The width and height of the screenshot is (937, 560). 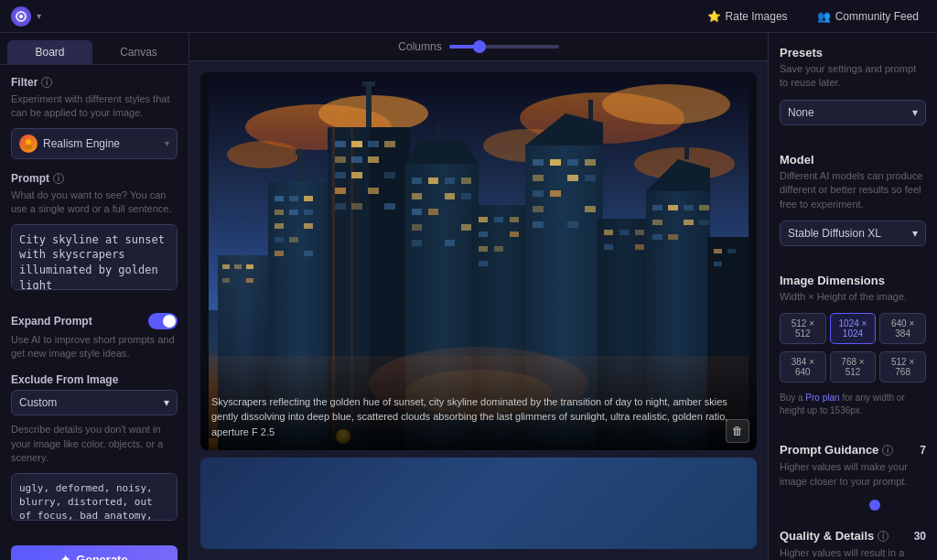 I want to click on filter-label-text: Filter, so click(x=24, y=82).